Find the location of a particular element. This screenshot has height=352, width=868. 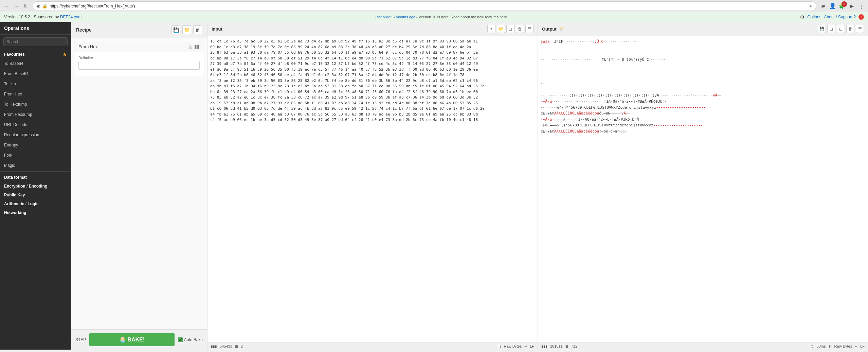

sidebar-item-from-base64: From Base64 is located at coordinates (35, 74).